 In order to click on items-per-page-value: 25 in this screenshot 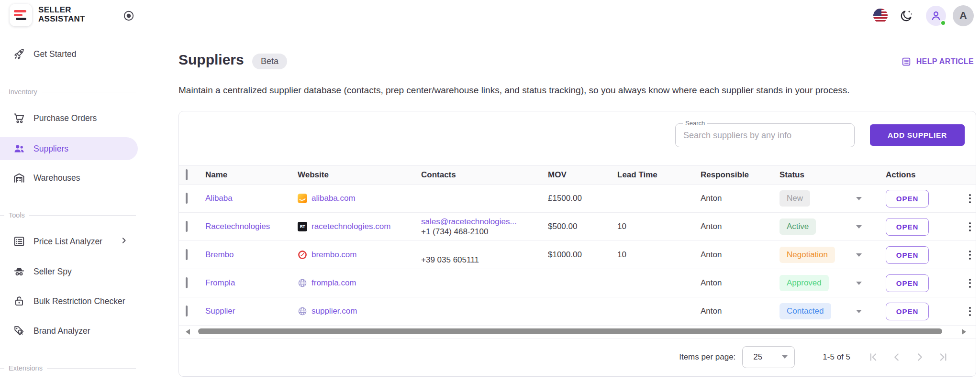, I will do `click(758, 357)`.